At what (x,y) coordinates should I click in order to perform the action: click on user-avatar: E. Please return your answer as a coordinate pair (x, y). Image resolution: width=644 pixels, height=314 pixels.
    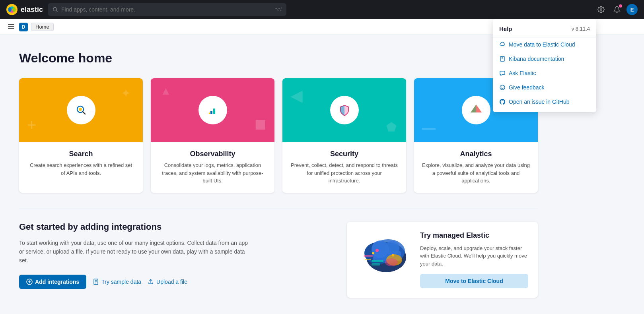
    Looking at the image, I should click on (632, 10).